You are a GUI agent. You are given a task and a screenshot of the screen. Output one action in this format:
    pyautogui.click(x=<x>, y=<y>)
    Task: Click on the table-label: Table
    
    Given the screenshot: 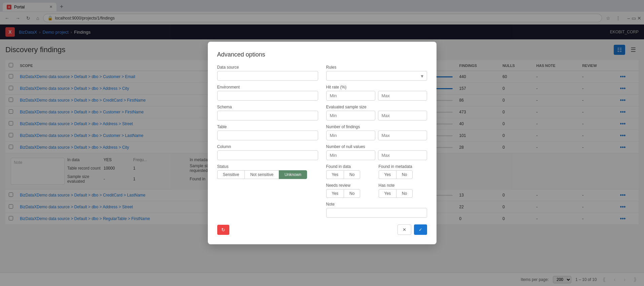 What is the action you would take?
    pyautogui.click(x=268, y=127)
    